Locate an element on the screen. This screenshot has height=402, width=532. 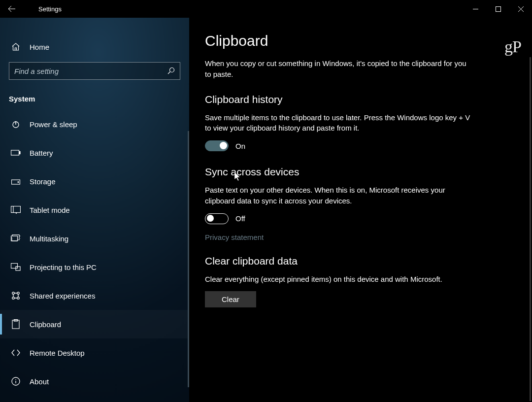
section-desc-history: Save multiple items to the clipboard to … is located at coordinates (338, 123).